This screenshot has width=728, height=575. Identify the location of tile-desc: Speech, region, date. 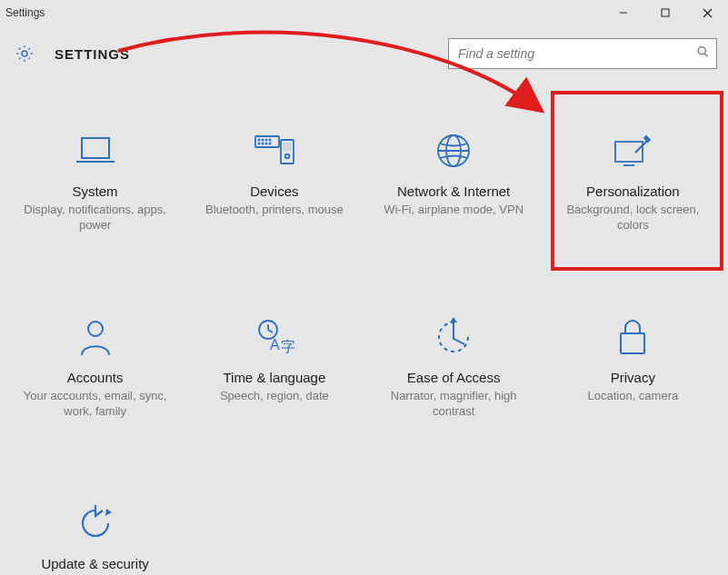
(274, 396).